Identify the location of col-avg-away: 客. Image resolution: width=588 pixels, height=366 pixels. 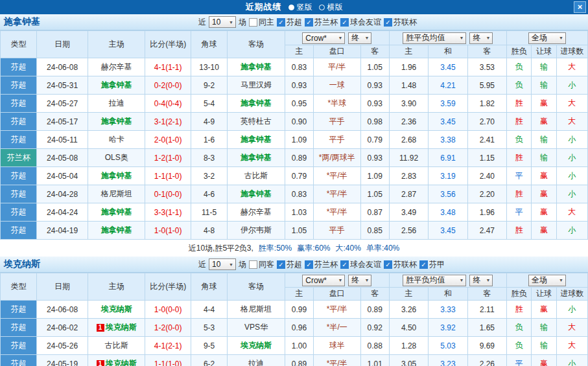
(487, 294).